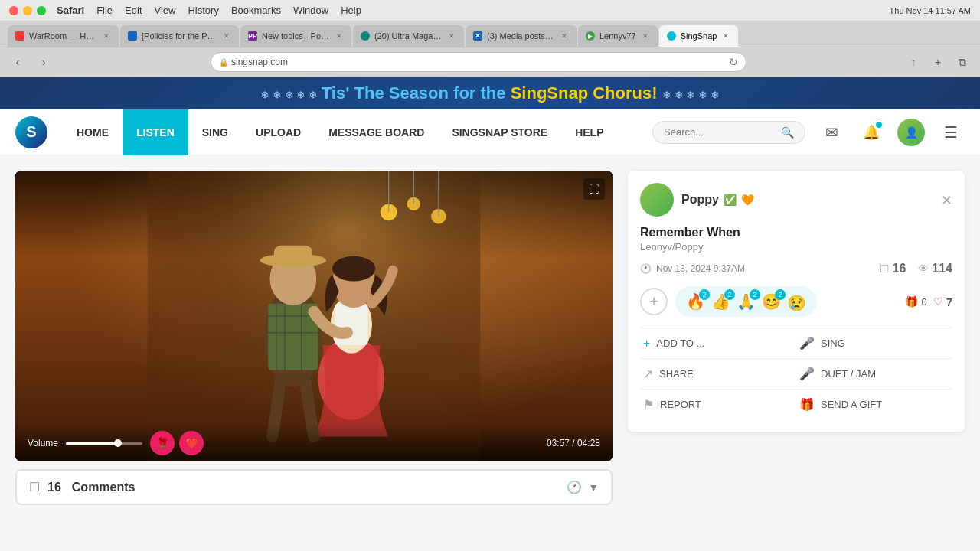  What do you see at coordinates (593, 487) in the screenshot?
I see `comments-sort-toggle: ▼` at bounding box center [593, 487].